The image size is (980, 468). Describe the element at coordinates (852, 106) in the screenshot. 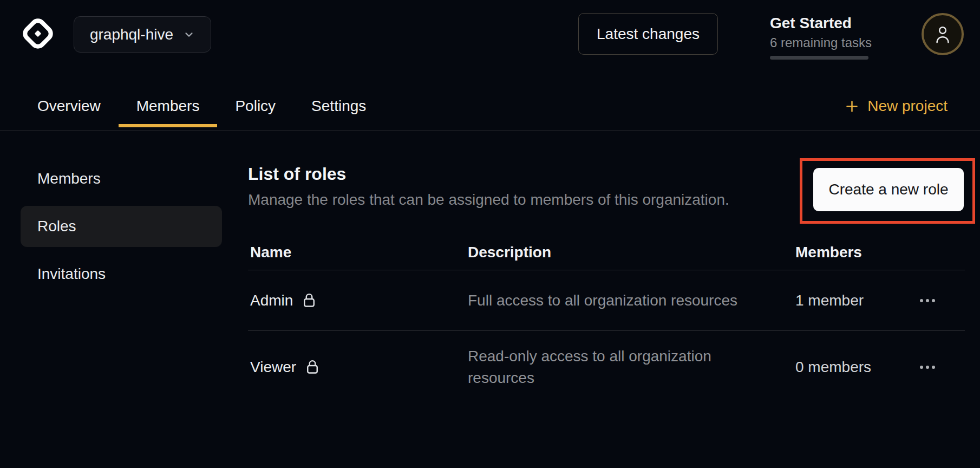

I see `plus-icon` at that location.